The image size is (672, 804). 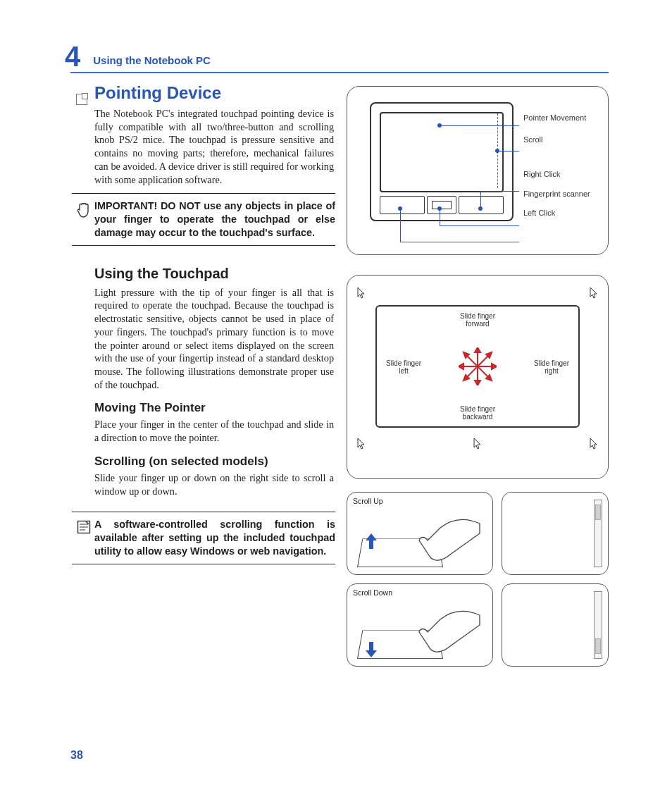 What do you see at coordinates (555, 533) in the screenshot?
I see `window-scroll-up` at bounding box center [555, 533].